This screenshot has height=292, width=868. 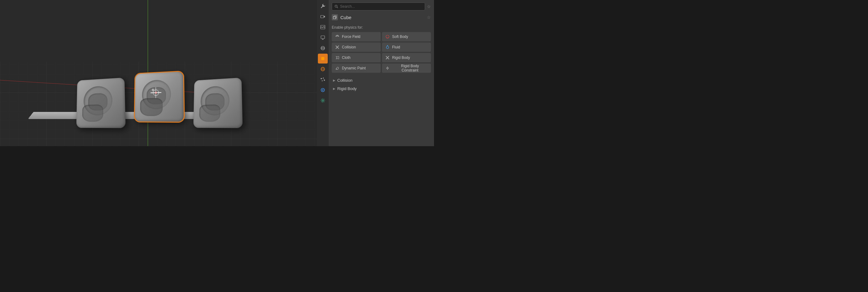 I want to click on dynamic-paint-button: Dynamic Paint, so click(x=356, y=68).